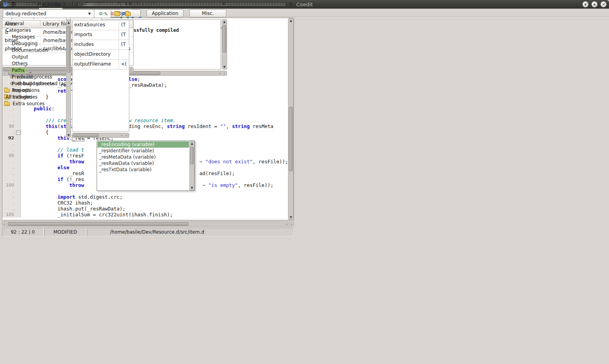 This screenshot has height=364, width=609. What do you see at coordinates (192, 166) in the screenshot?
I see `completion-scrollbar: ▲ ▼` at bounding box center [192, 166].